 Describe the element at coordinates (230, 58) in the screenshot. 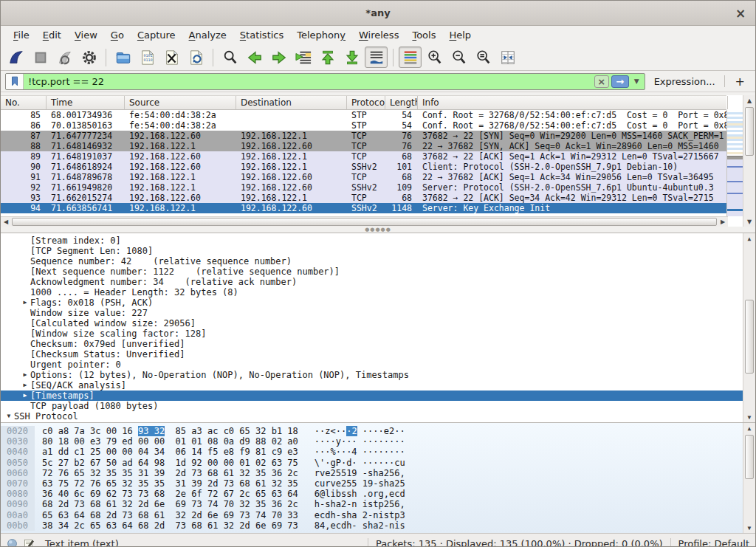

I see `find-packet-icon` at that location.